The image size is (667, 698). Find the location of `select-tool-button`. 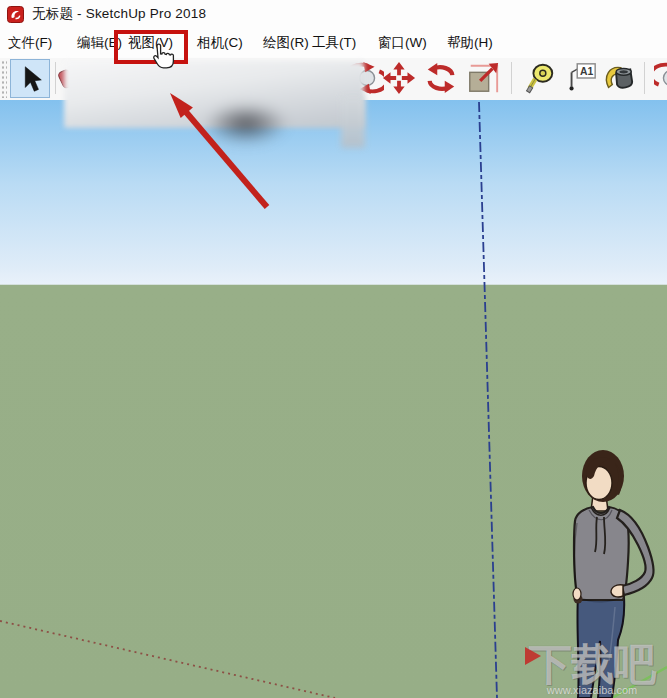

select-tool-button is located at coordinates (30, 78).